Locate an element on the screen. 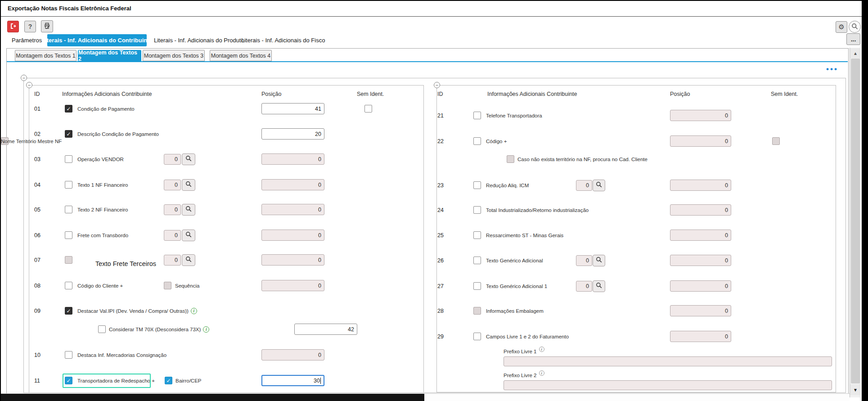 The height and width of the screenshot is (401, 868). subtab-montagem-textos-1: Montagem dos Textos 1 is located at coordinates (46, 56).